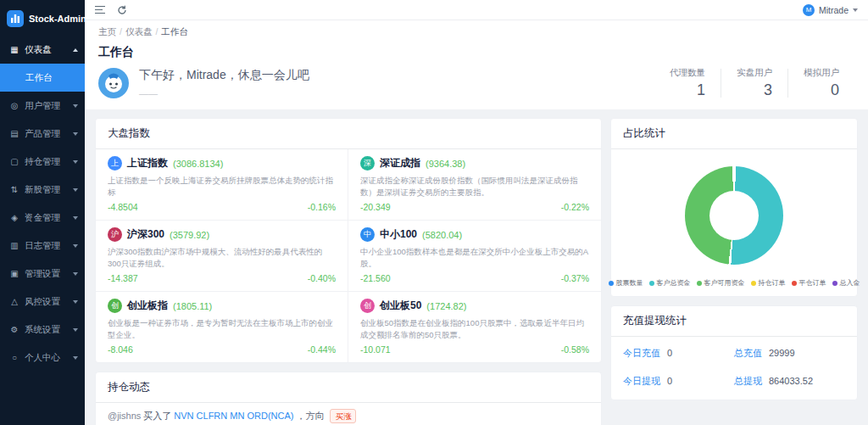  Describe the element at coordinates (175, 31) in the screenshot. I see `breadcrumb-current: 工作台` at that location.